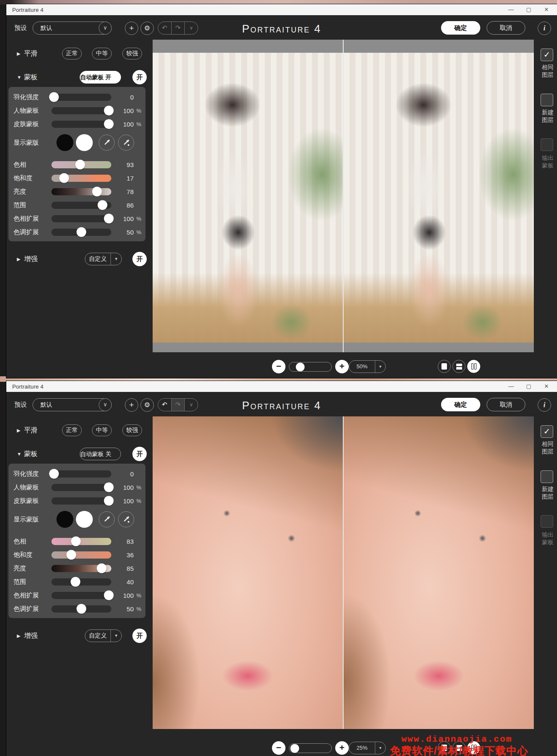  Describe the element at coordinates (100, 77) in the screenshot. I see `auto-mask-button: 自动蒙板 开` at that location.